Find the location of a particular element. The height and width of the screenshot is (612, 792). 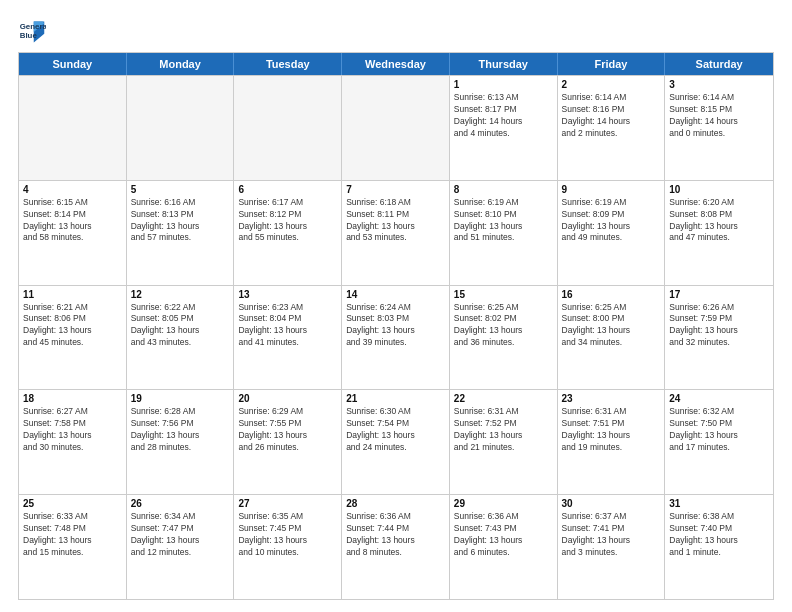

day-number: 15 is located at coordinates (504, 294).